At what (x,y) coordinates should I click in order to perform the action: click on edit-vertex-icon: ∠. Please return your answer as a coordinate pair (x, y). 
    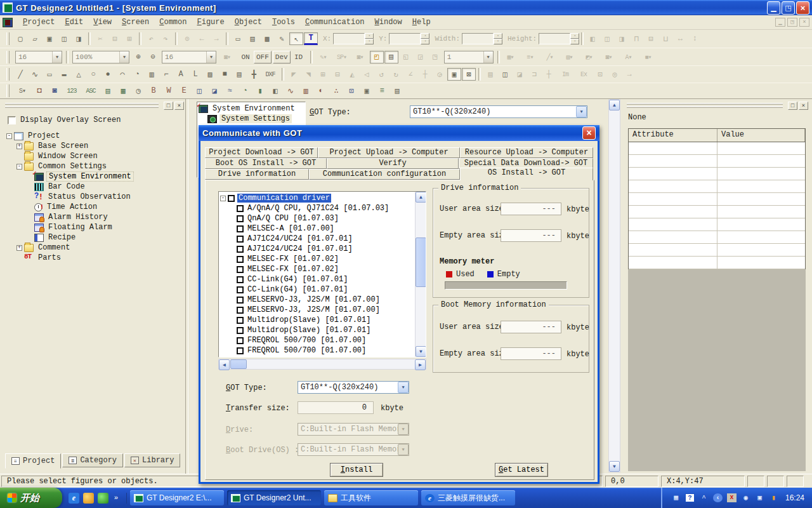
    Looking at the image, I should click on (410, 74).